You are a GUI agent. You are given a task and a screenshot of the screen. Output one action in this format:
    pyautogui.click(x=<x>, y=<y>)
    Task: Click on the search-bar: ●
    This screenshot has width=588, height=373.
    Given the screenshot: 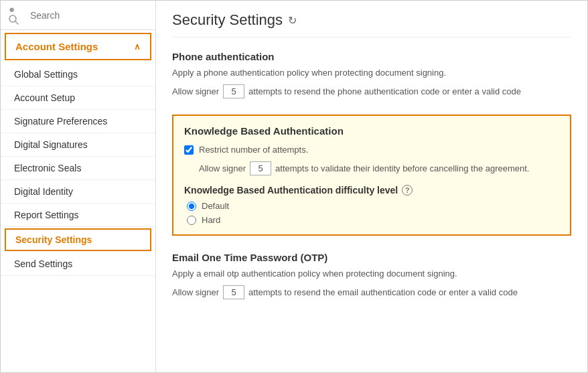 What is the action you would take?
    pyautogui.click(x=78, y=15)
    